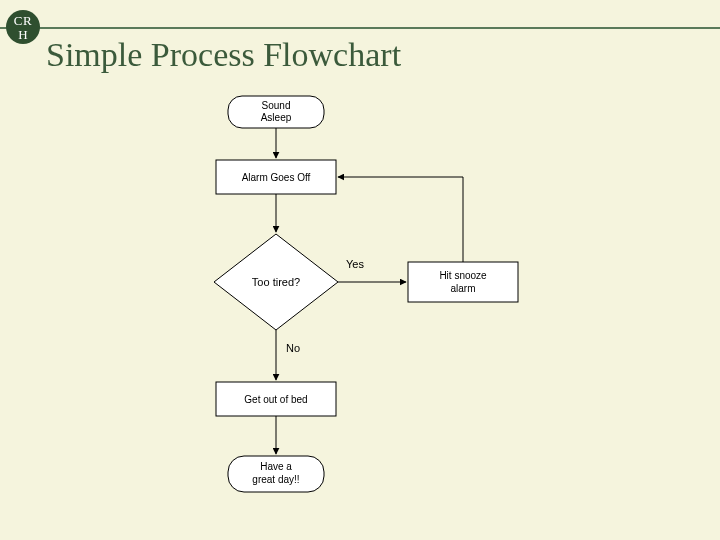 Image resolution: width=720 pixels, height=540 pixels. What do you see at coordinates (355, 264) in the screenshot?
I see `edge-label-yes: Yes` at bounding box center [355, 264].